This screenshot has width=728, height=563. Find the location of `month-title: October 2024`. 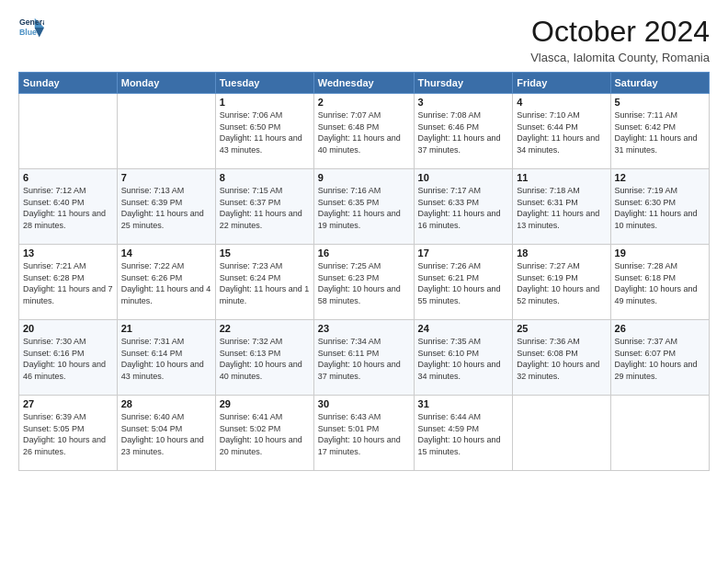

month-title: October 2024 is located at coordinates (620, 31).